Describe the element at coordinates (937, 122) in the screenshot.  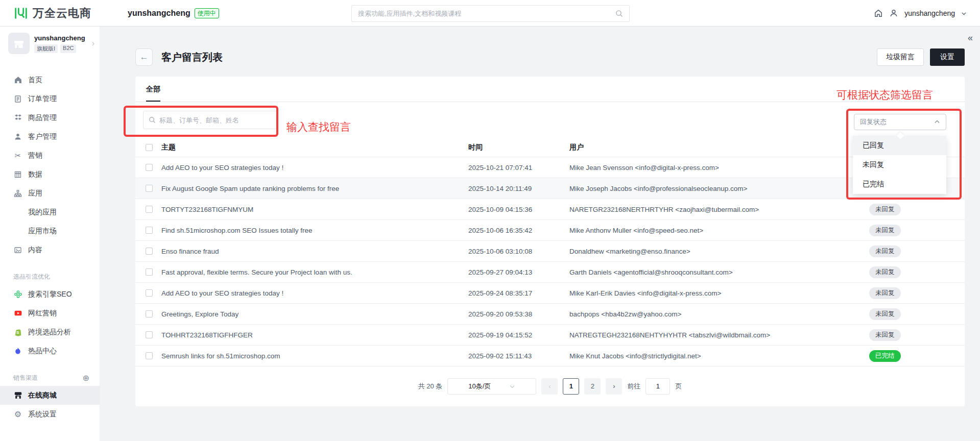
I see `chevron-up-icon` at that location.